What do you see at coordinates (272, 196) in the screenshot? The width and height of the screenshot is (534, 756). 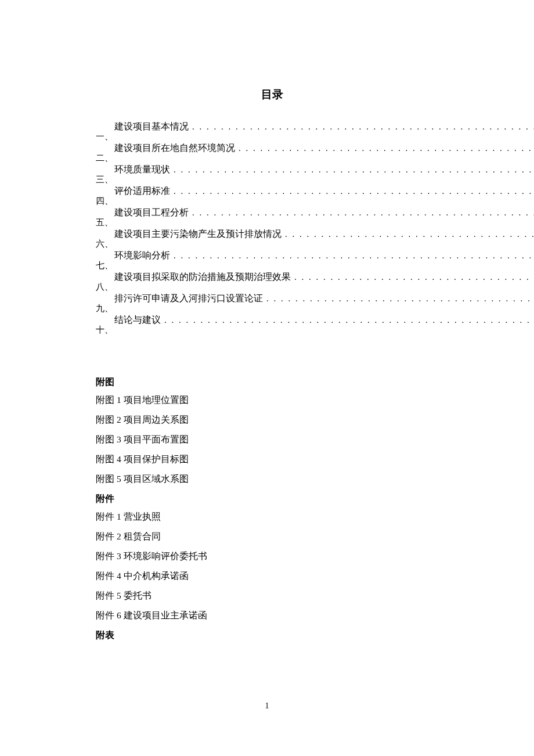 I see `toc-row: 四、 评价适用标准 . . . . . . . . . . . . . . . …` at bounding box center [272, 196].